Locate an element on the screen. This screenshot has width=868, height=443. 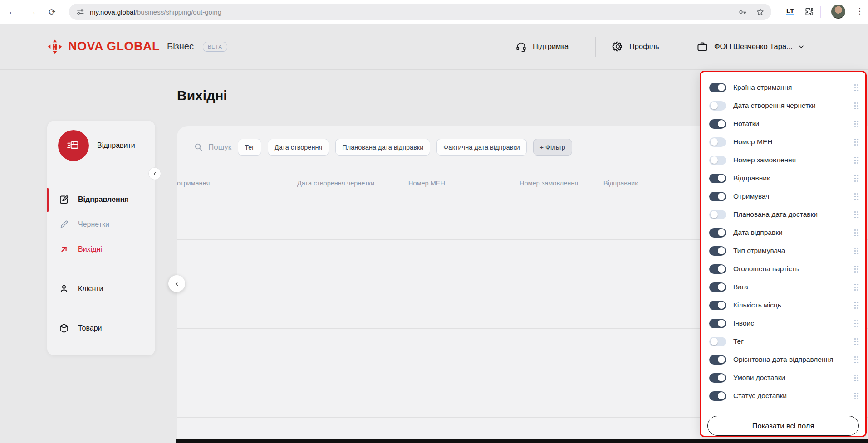
filter-chip-3: Фактична дата відправки is located at coordinates (481, 147).